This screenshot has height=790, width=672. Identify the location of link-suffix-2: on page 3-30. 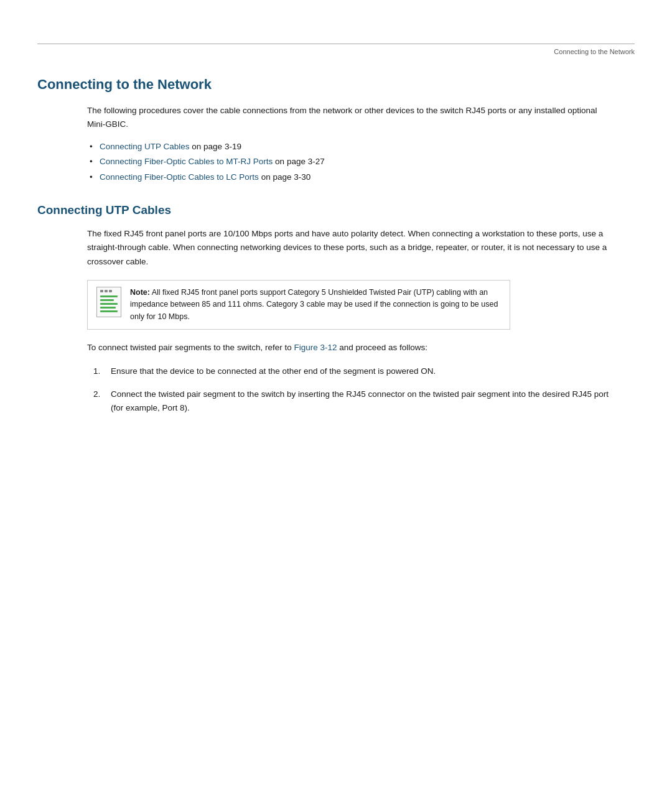
(285, 177).